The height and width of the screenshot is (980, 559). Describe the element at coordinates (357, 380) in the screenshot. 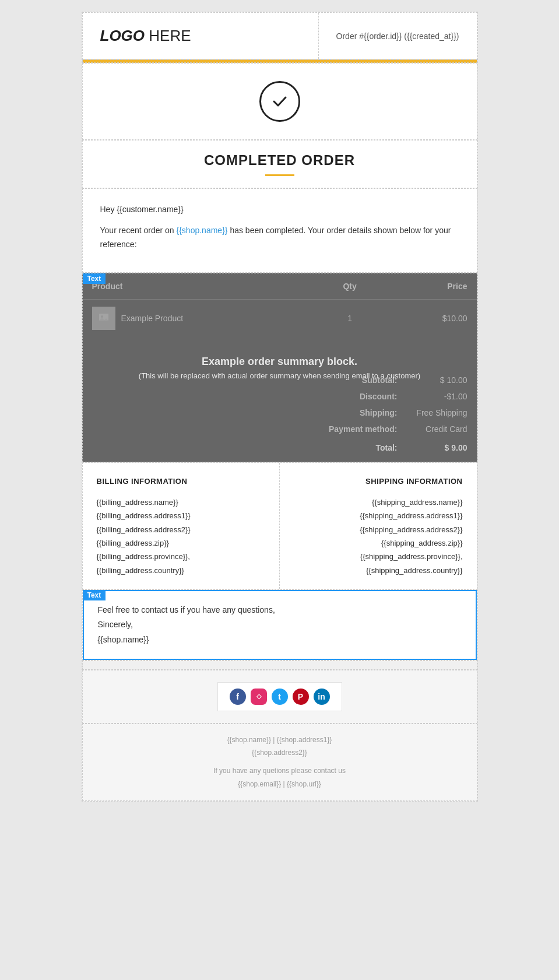

I see `subtotal-label: Subtotal:` at that location.